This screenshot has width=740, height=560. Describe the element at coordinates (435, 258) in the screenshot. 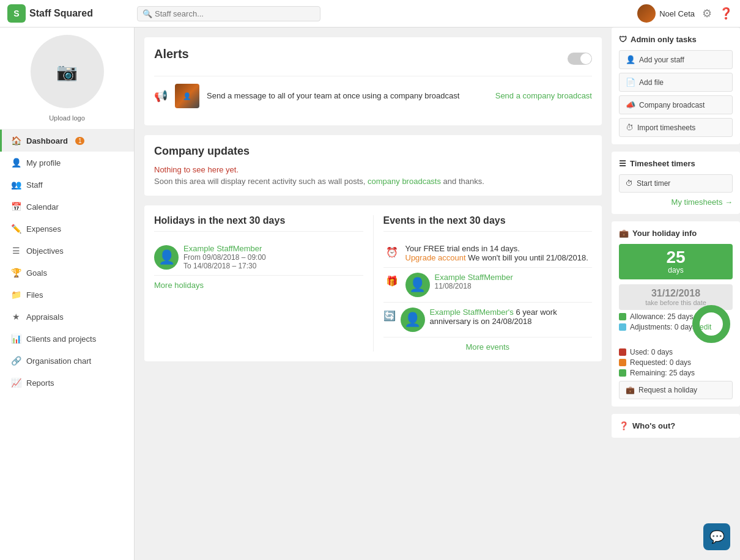

I see `upgrade-account-link: Upgrade account` at that location.